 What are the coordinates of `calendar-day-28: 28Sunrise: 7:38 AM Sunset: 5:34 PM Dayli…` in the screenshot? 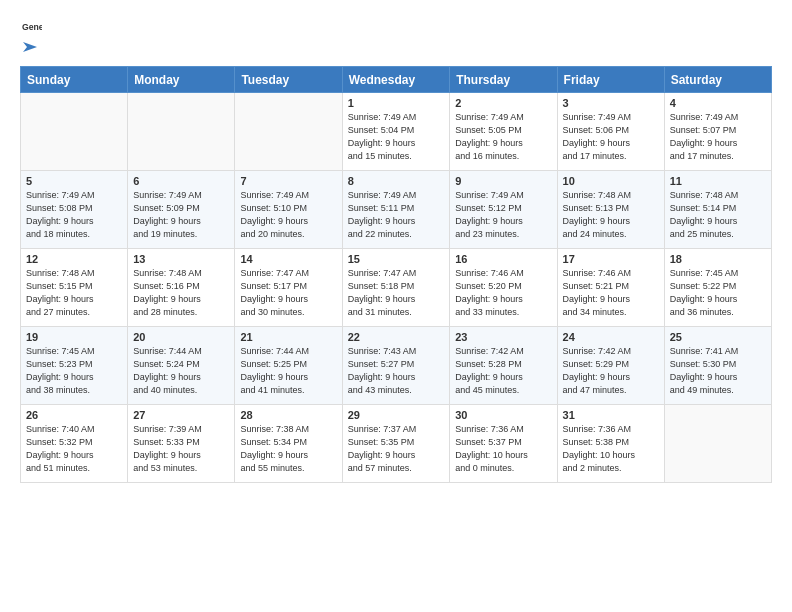 It's located at (288, 444).